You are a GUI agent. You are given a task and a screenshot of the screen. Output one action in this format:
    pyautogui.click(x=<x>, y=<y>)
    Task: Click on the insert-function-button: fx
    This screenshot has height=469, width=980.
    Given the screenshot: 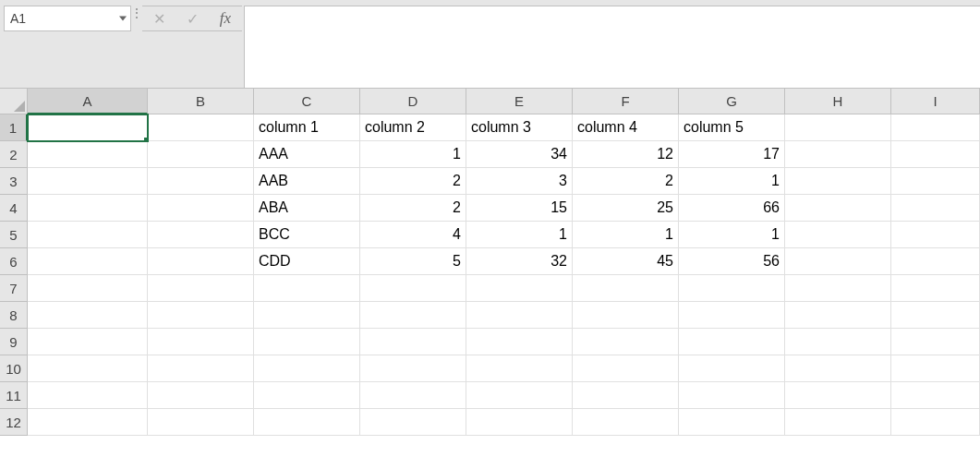 What is the action you would take?
    pyautogui.click(x=225, y=18)
    